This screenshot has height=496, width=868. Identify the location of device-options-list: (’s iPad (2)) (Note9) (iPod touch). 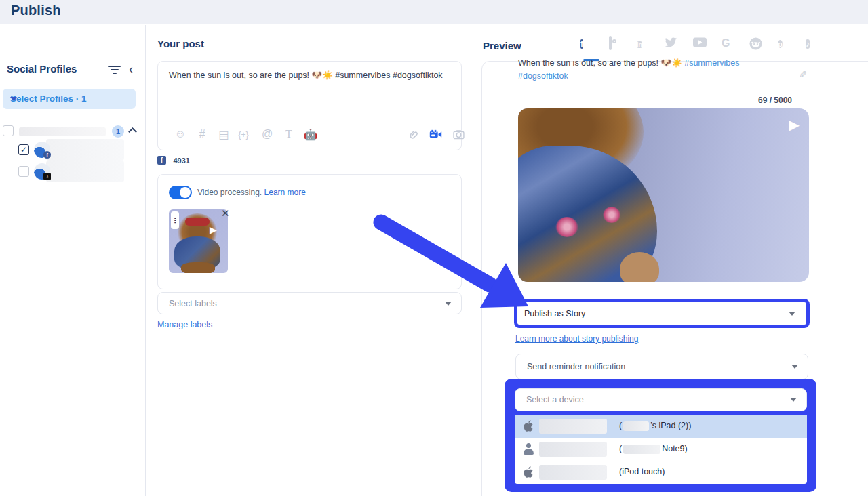
(660, 449).